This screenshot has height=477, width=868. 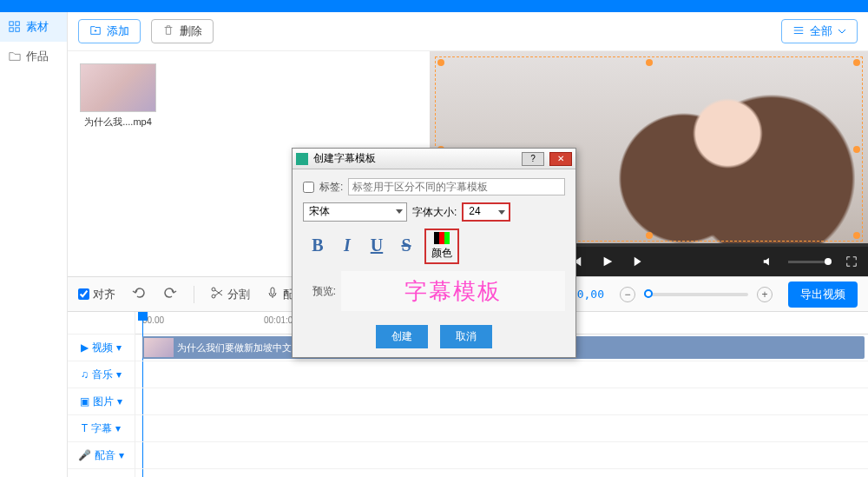 I want to click on nav-item-material: 素材, so click(x=33, y=27).